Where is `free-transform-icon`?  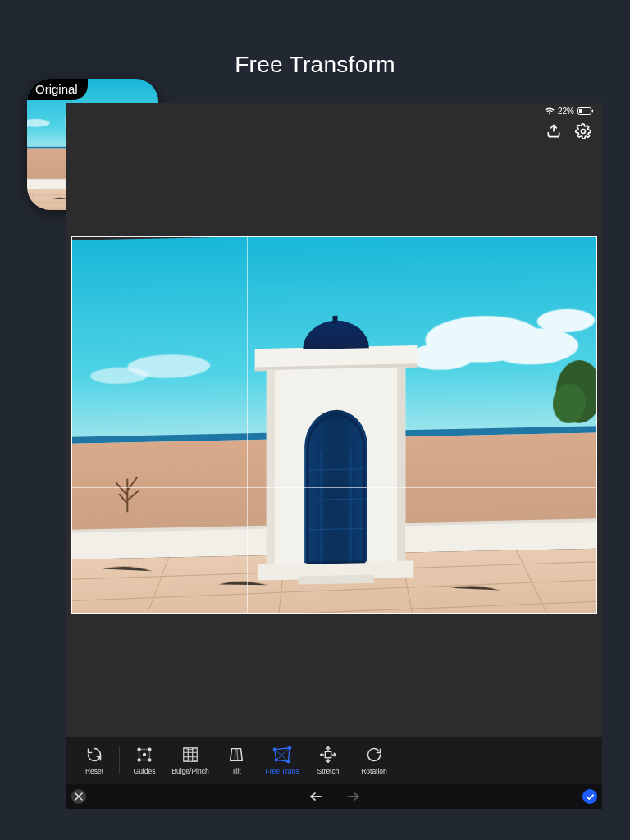
free-transform-icon is located at coordinates (282, 755).